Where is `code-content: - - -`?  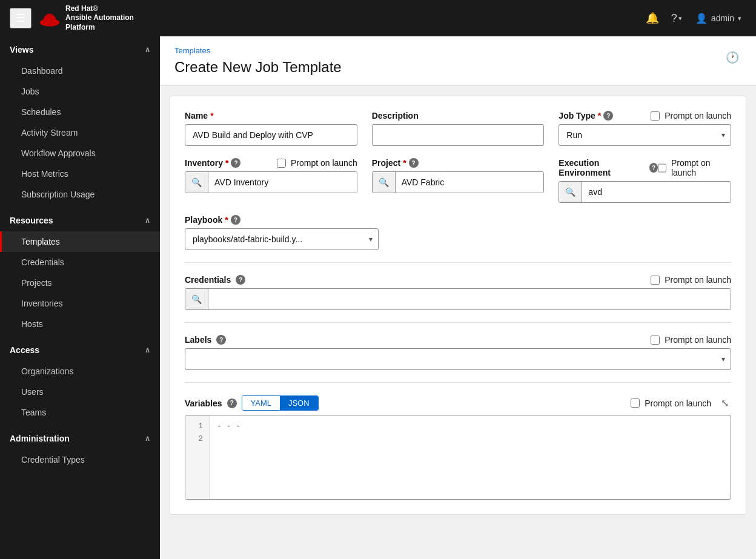 code-content: - - - is located at coordinates (470, 457).